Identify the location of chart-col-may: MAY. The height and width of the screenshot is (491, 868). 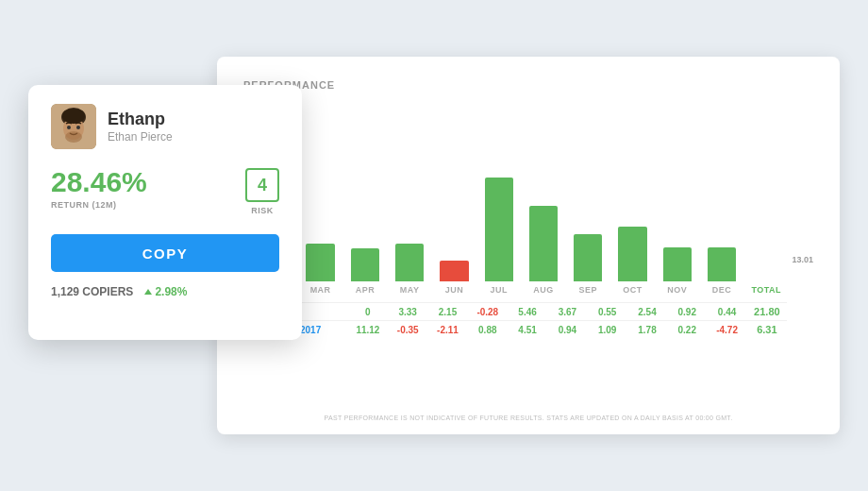
(409, 219).